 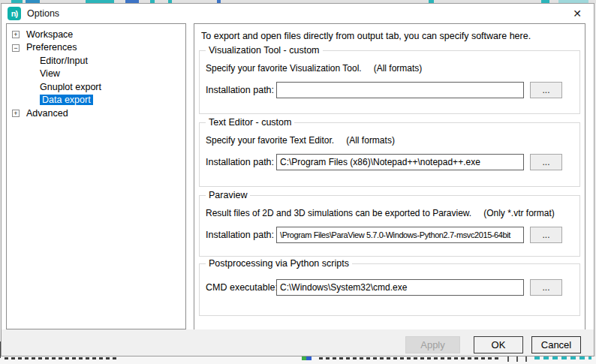 I want to click on tree-item-label: Advanced, so click(x=47, y=113).